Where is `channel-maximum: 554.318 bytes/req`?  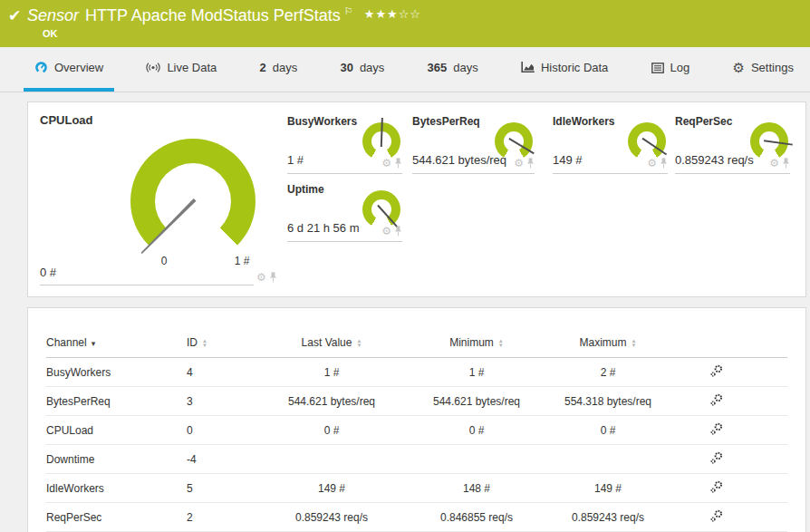 channel-maximum: 554.318 bytes/req is located at coordinates (608, 401).